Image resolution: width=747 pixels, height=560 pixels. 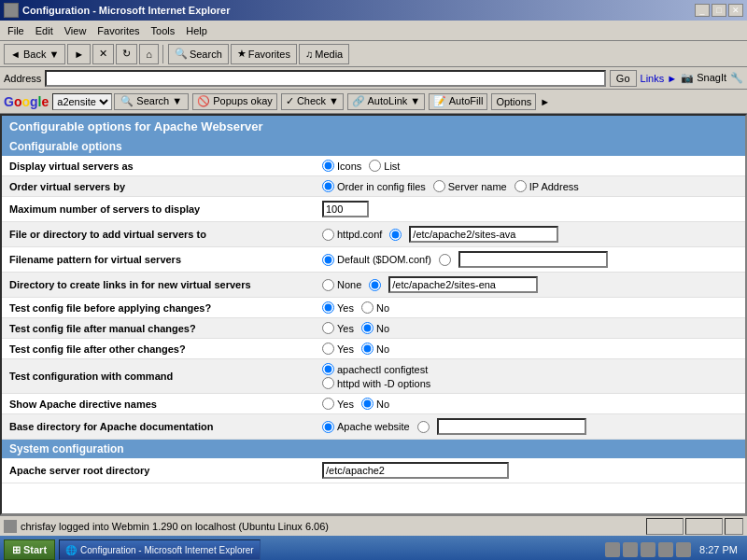 I want to click on radio-default-dom: Default ($DOM.conf), so click(x=377, y=259).